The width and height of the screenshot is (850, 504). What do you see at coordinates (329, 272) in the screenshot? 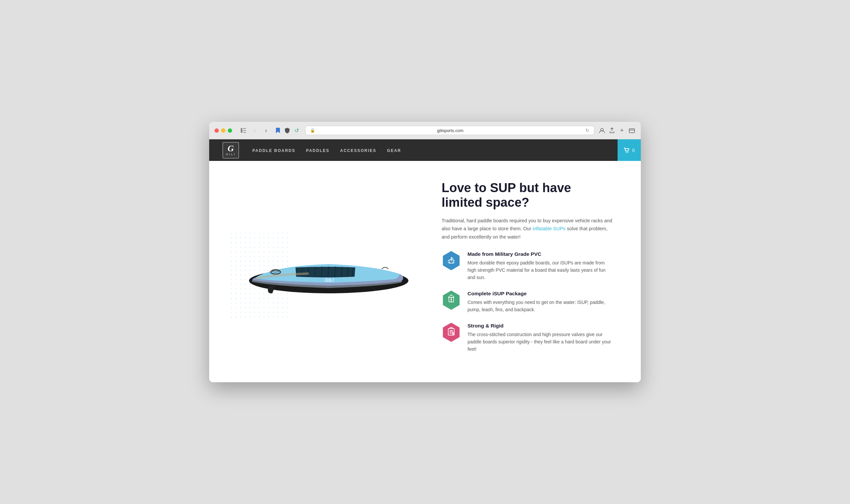
I see `product-image-section: GILI` at bounding box center [329, 272].